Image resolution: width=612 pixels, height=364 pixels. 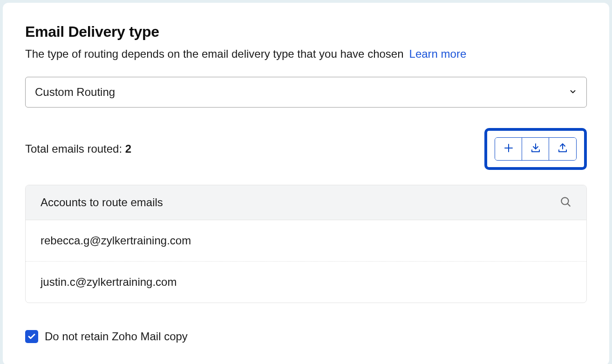 I want to click on action-button-group, so click(x=536, y=149).